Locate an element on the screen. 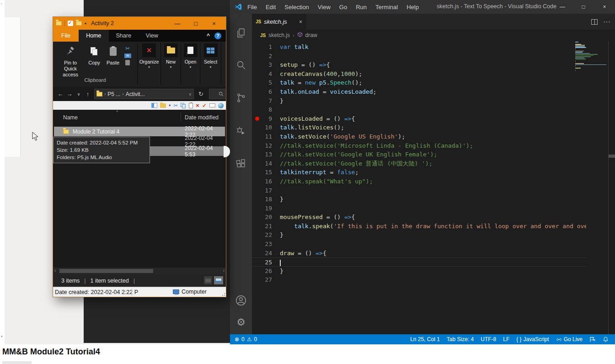 This screenshot has width=615, height=364. eol-sequence: LF is located at coordinates (506, 339).